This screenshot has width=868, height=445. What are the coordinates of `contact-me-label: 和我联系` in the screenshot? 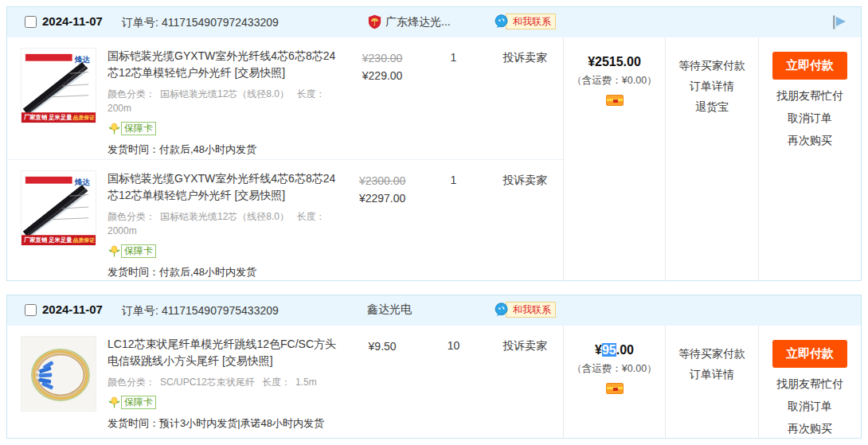 It's located at (530, 21).